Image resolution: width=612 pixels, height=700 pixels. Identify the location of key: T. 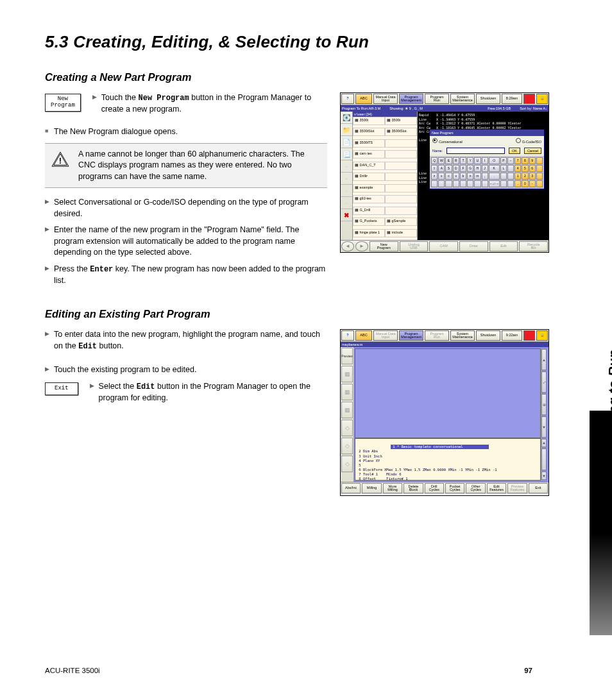
(463, 160).